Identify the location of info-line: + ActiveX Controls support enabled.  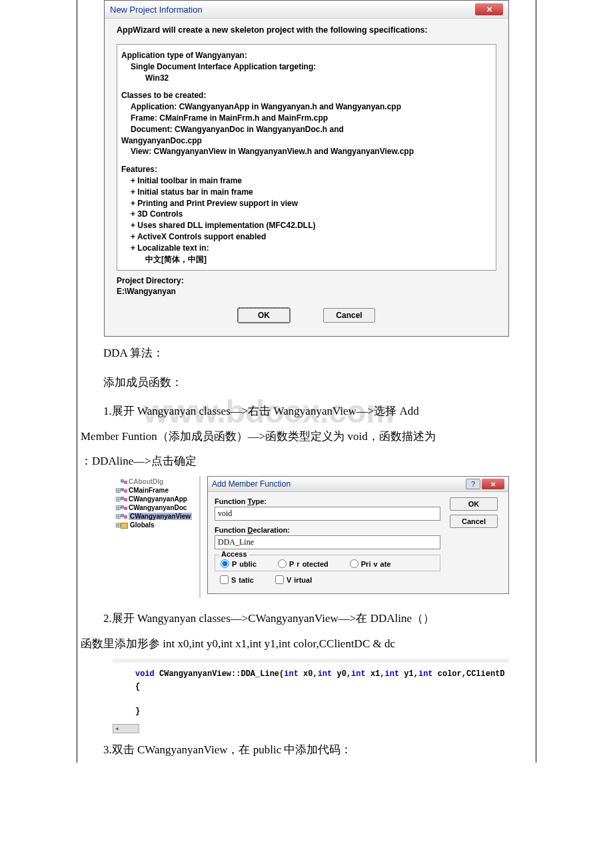
(306, 237).